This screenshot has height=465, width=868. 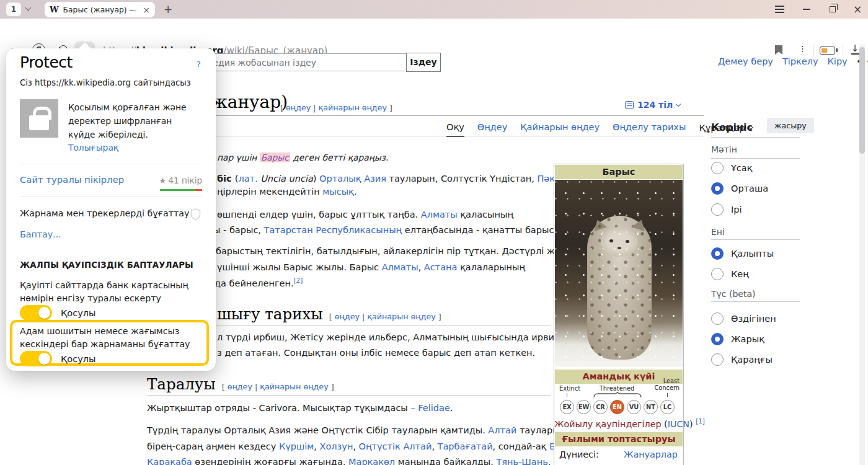 I want to click on title-edit-links: [ өңдеу | қайнарын өңдеу ], so click(x=336, y=108).